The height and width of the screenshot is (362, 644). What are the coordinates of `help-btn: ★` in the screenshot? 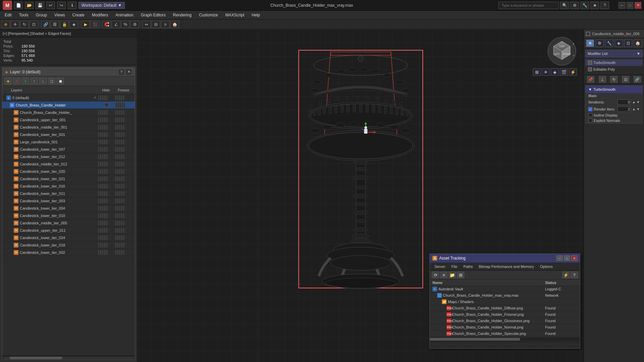 It's located at (595, 5).